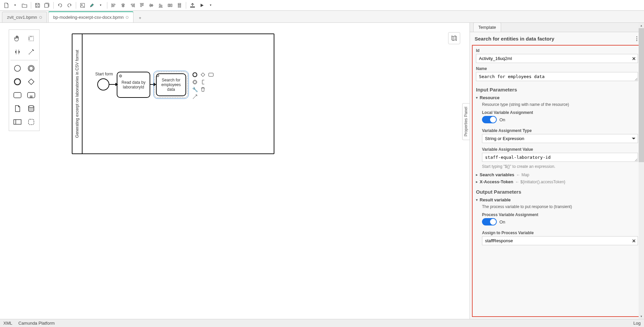  Describe the element at coordinates (142, 5) in the screenshot. I see `align-top-button` at that location.